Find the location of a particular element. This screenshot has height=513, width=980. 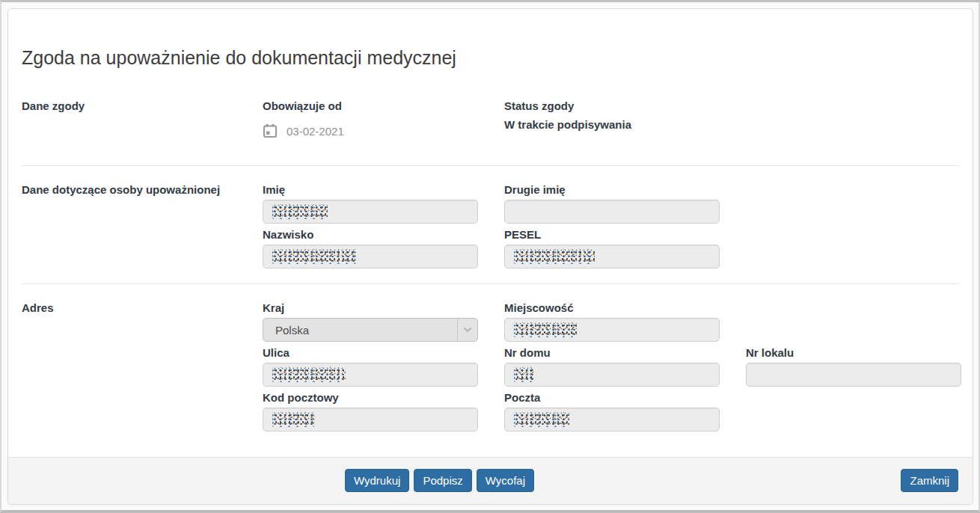

field-last-name: Nazwisko is located at coordinates (370, 248).